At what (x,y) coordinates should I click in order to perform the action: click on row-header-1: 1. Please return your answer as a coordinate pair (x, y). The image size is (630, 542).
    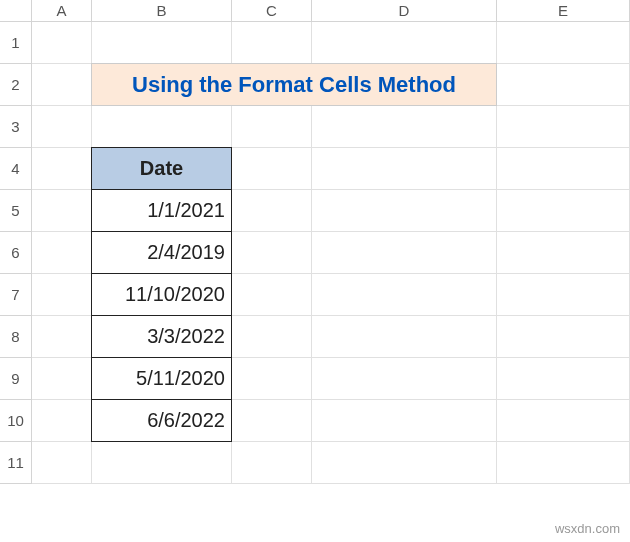
    Looking at the image, I should click on (16, 43).